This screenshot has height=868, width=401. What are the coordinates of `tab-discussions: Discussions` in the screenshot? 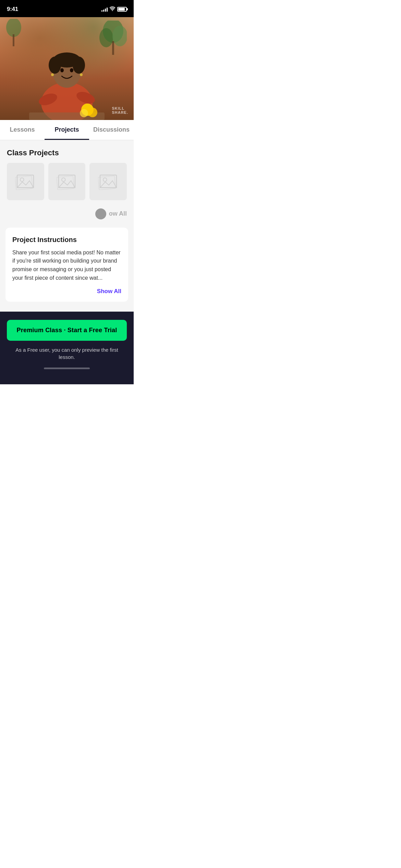 It's located at (111, 130).